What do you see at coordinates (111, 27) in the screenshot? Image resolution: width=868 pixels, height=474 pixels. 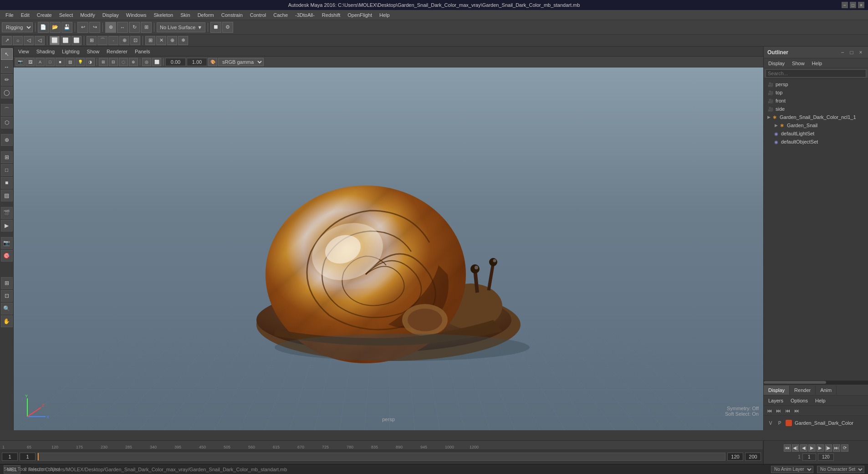 I see `select-tool-btn: ⊕` at bounding box center [111, 27].